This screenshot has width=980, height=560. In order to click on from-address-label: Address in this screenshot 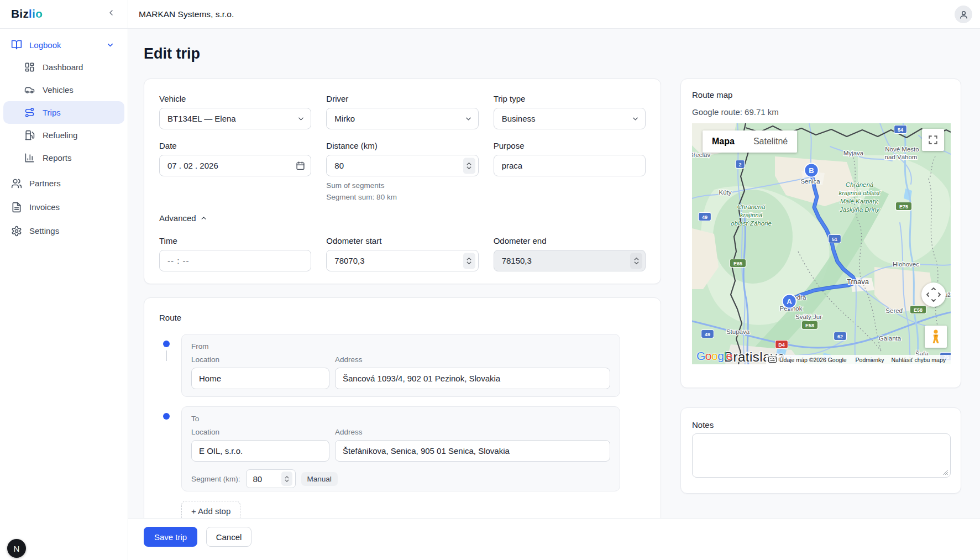, I will do `click(473, 359)`.